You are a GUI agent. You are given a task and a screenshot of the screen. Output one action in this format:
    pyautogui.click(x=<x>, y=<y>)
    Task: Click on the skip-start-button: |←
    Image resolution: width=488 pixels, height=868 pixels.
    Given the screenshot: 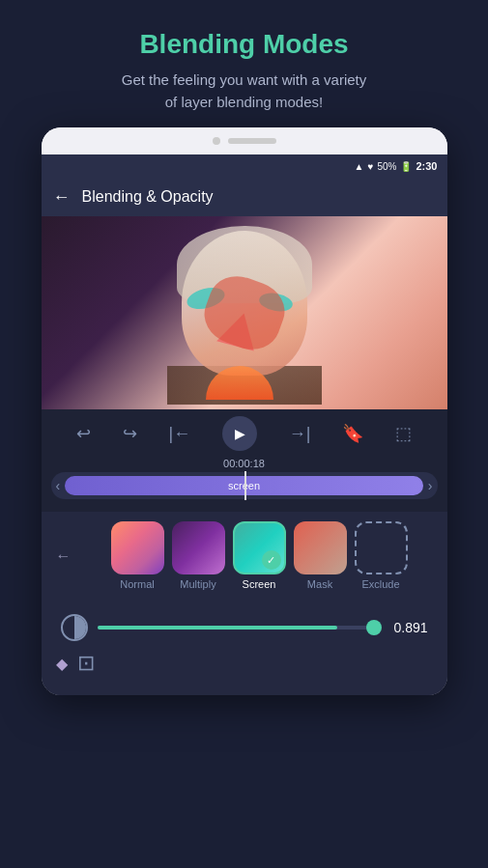 What is the action you would take?
    pyautogui.click(x=180, y=434)
    